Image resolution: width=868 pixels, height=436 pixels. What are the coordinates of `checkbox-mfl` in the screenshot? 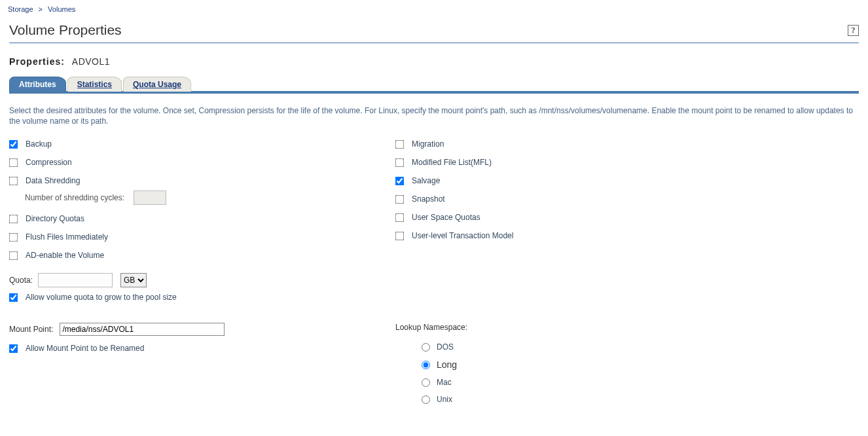 It's located at (400, 163).